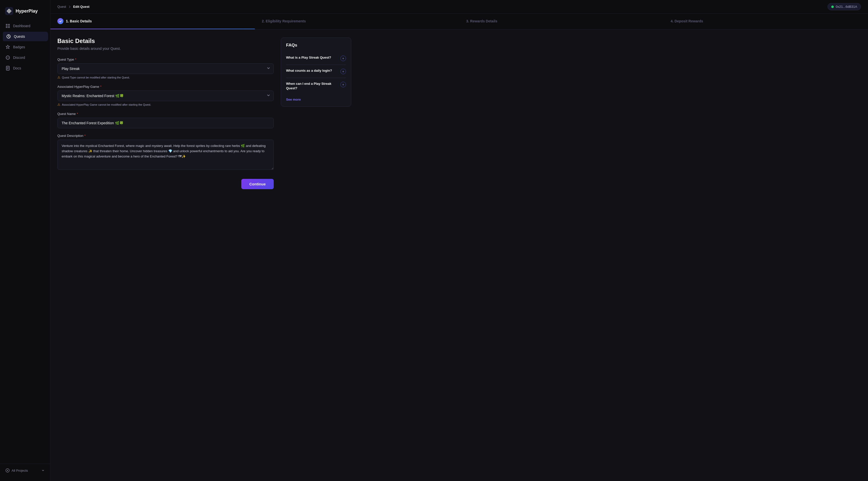  I want to click on form-footer: Continue, so click(165, 184).